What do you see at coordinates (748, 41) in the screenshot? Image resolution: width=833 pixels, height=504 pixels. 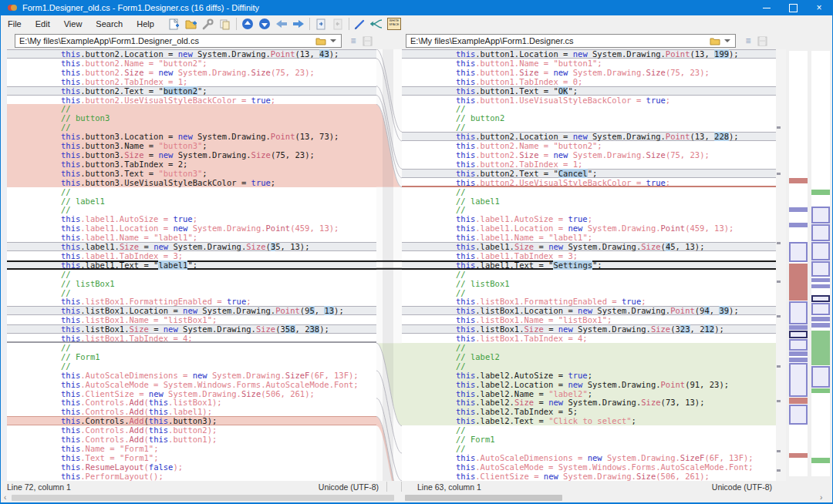 I see `right-line-list-icon: ≡` at bounding box center [748, 41].